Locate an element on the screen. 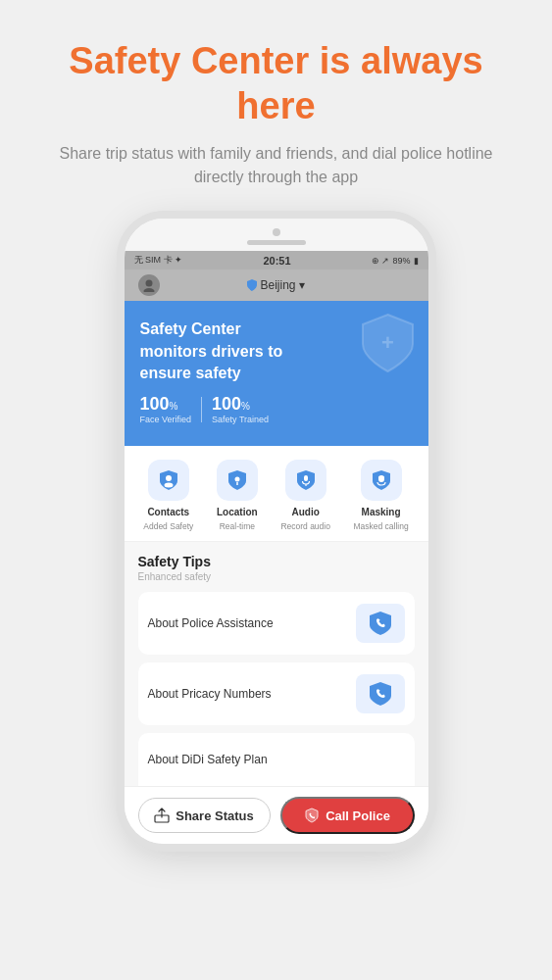 The image size is (552, 980). contacts-sublabel: Added Safety is located at coordinates (169, 526).